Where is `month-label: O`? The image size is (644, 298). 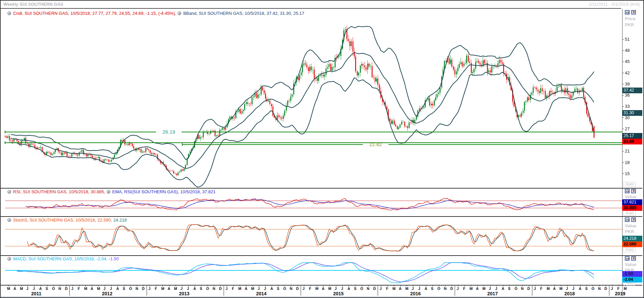
month-label: O is located at coordinates (208, 289).